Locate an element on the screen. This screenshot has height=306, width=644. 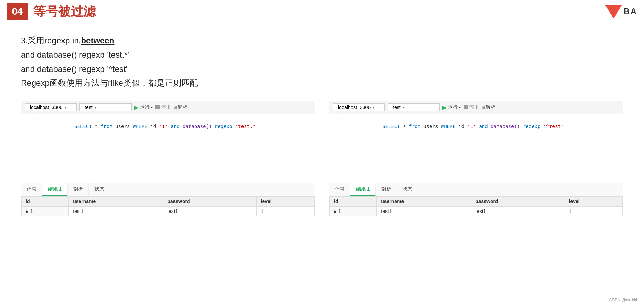
tab-result-right: 结果 1 is located at coordinates (363, 190).